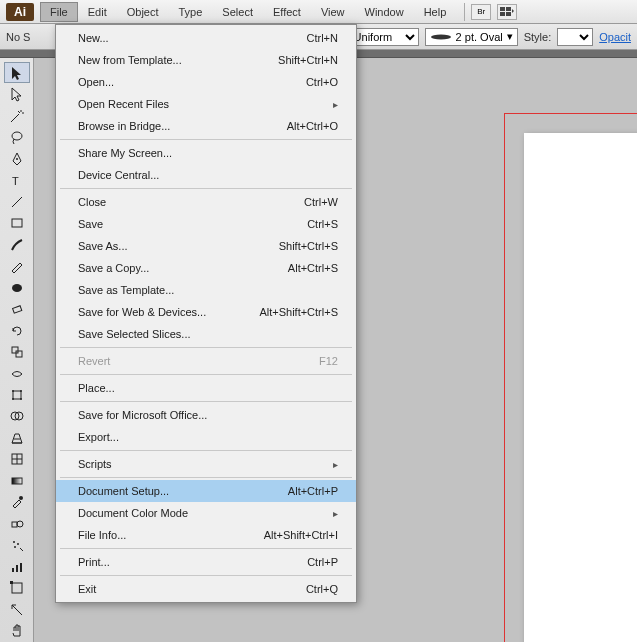 This screenshot has height=642, width=637. Describe the element at coordinates (192, 82) in the screenshot. I see `menu-item-label: Open...` at that location.